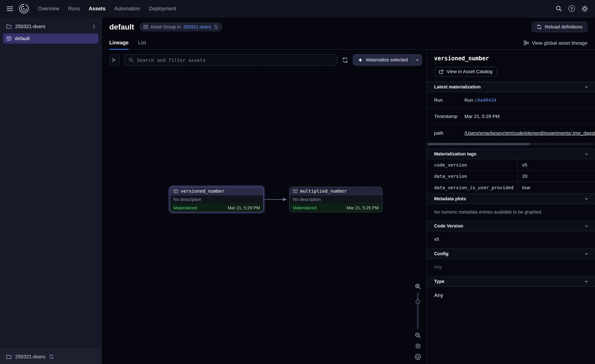 Image resolution: width=595 pixels, height=364 pixels. I want to click on zoom-out-icon, so click(418, 336).